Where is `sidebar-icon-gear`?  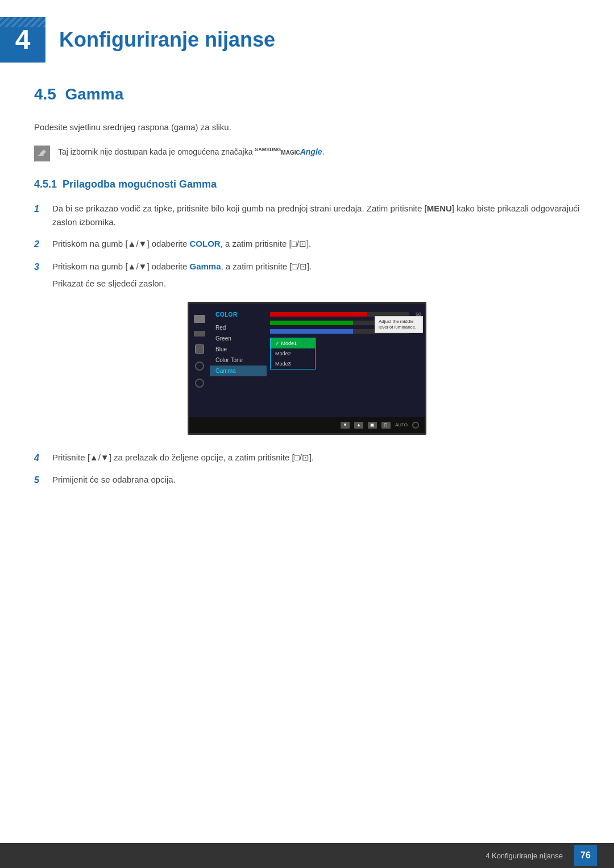
sidebar-icon-gear is located at coordinates (200, 366).